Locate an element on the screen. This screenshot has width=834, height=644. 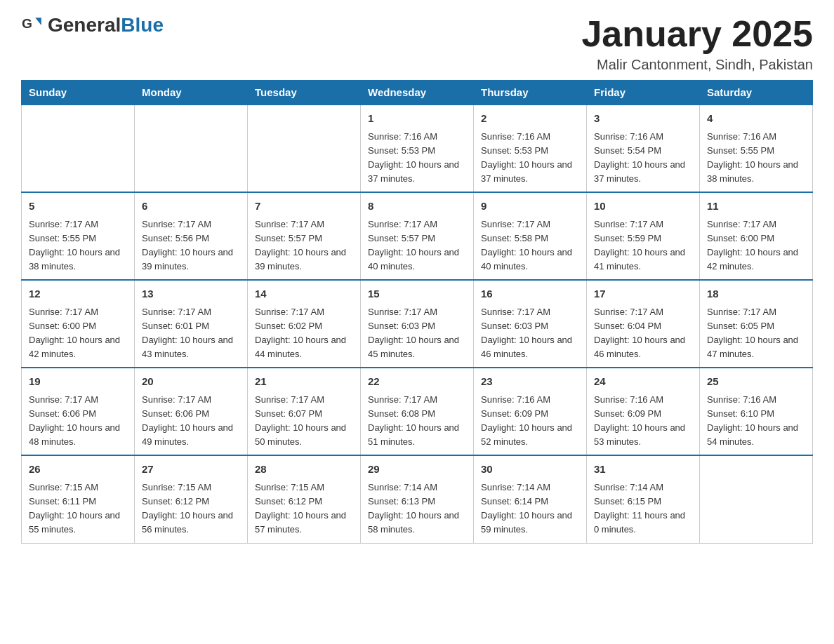
day-number: 27 is located at coordinates (191, 470).